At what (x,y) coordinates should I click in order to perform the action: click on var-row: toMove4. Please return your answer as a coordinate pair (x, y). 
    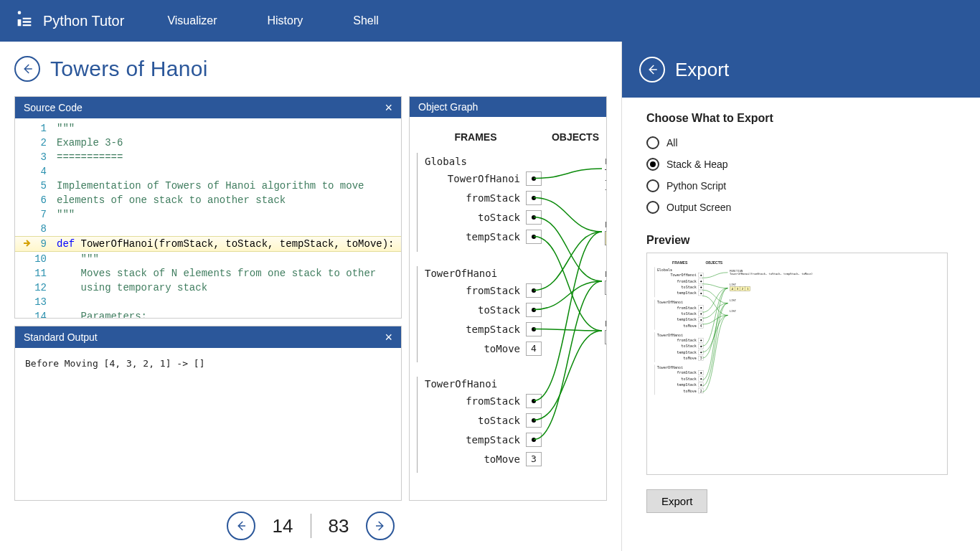
    Looking at the image, I should click on (482, 349).